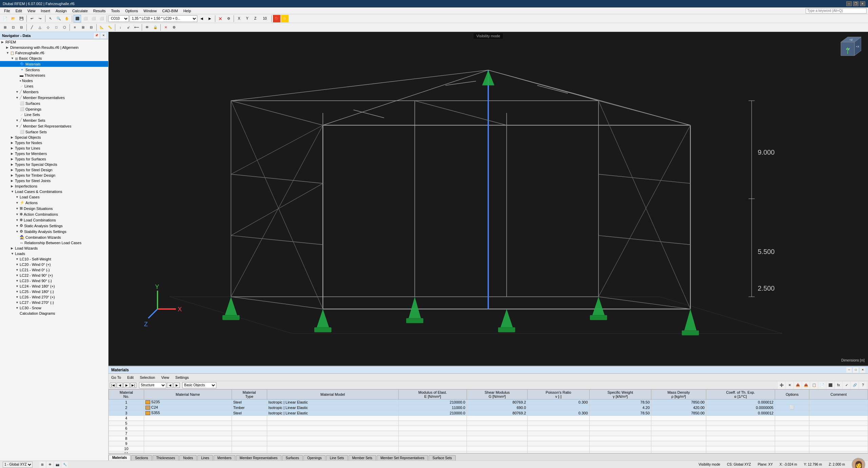  What do you see at coordinates (488, 402) in the screenshot?
I see `table-row: 1 S235 Steel Isotropic | Linear Elastic …` at bounding box center [488, 402].